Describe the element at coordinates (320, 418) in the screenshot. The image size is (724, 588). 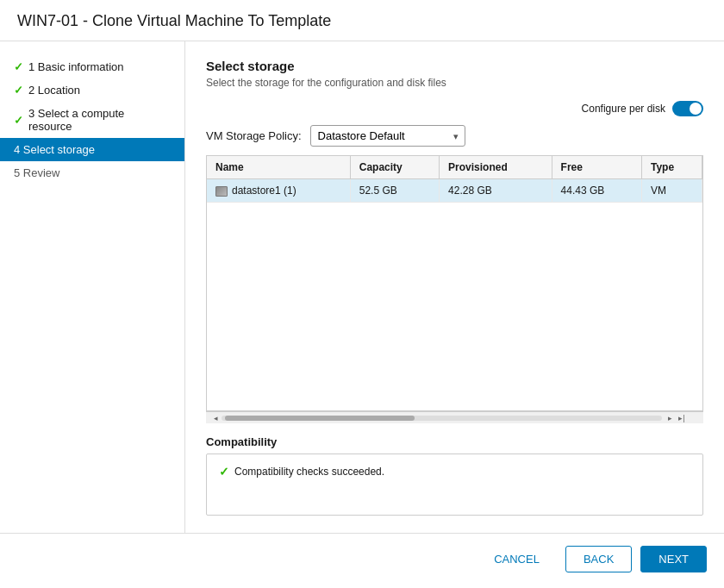
I see `scrollbar-thumb` at that location.